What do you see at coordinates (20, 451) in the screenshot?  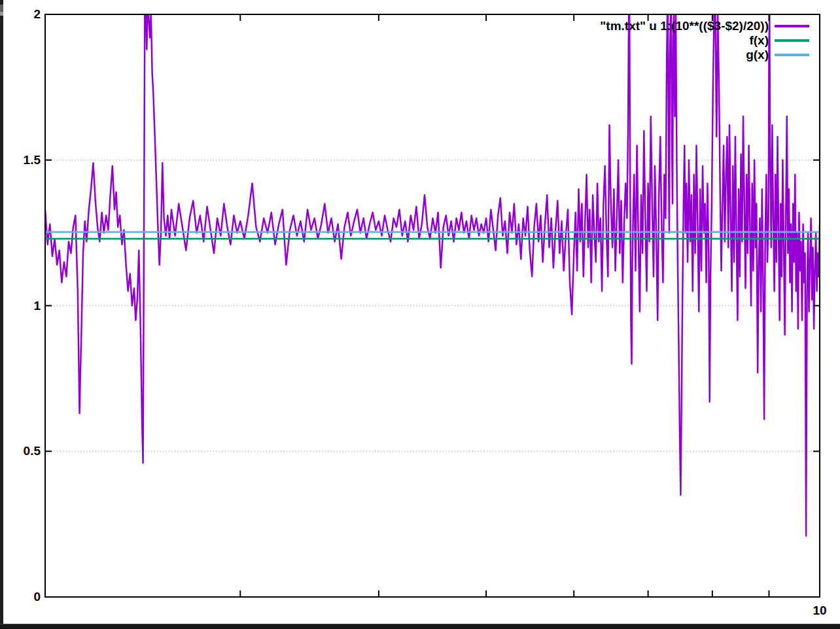 I see `y-tick-label: 0.5` at bounding box center [20, 451].